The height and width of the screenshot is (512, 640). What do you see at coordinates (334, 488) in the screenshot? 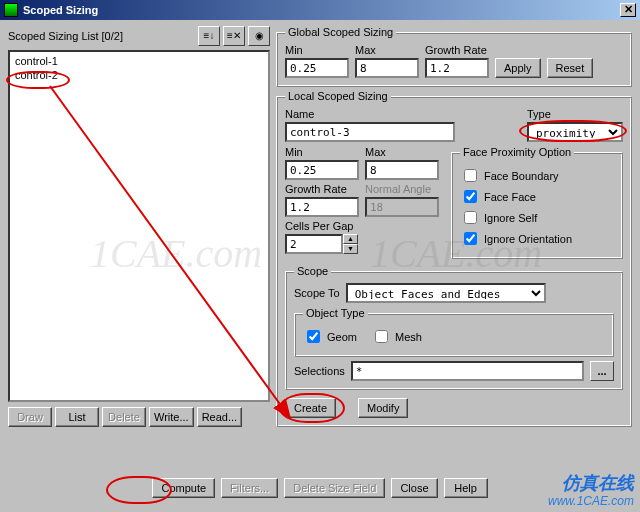
I see `delete-size-field-button: Delete Size Field` at bounding box center [334, 488].